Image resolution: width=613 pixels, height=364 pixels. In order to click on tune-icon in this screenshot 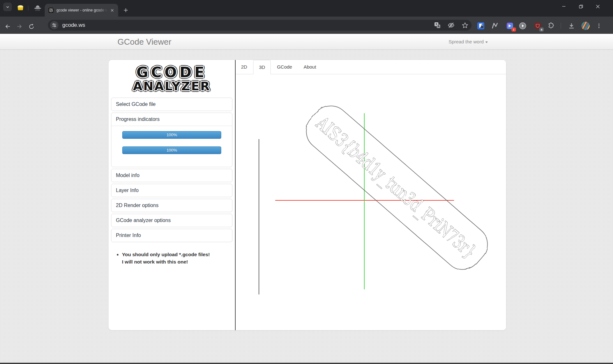, I will do `click(54, 25)`.